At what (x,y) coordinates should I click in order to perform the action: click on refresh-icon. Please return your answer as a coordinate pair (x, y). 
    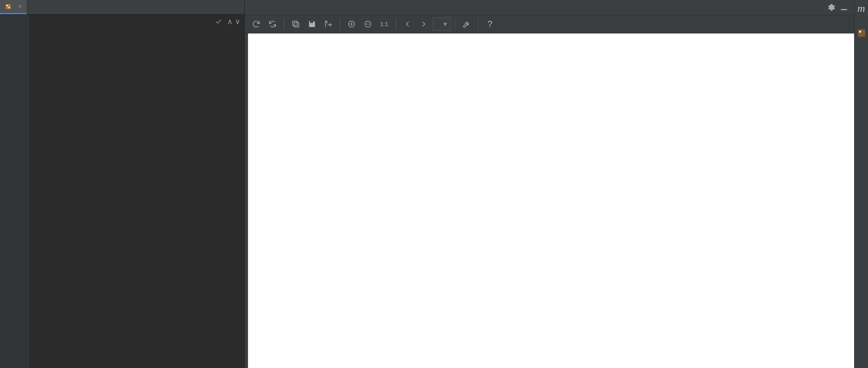
    Looking at the image, I should click on (256, 24).